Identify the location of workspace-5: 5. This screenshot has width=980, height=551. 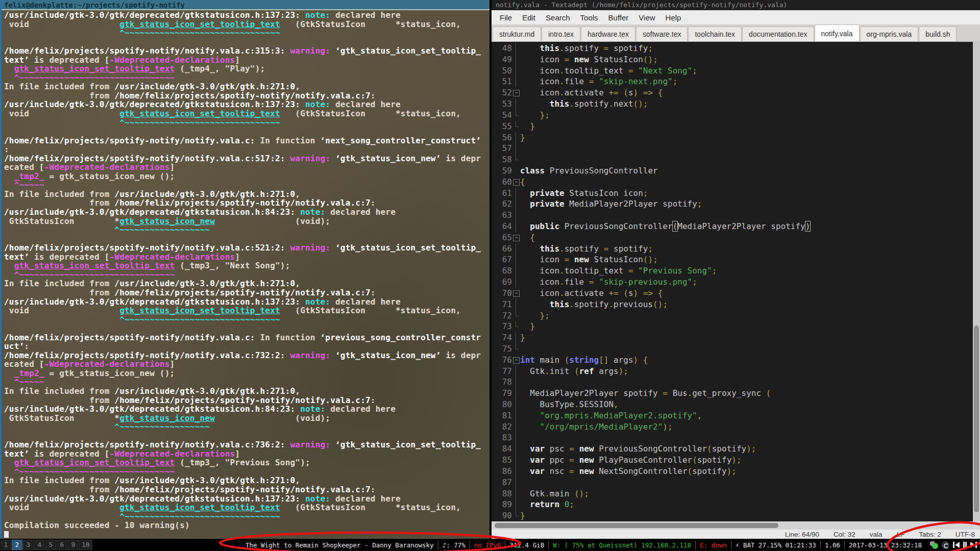
(51, 545).